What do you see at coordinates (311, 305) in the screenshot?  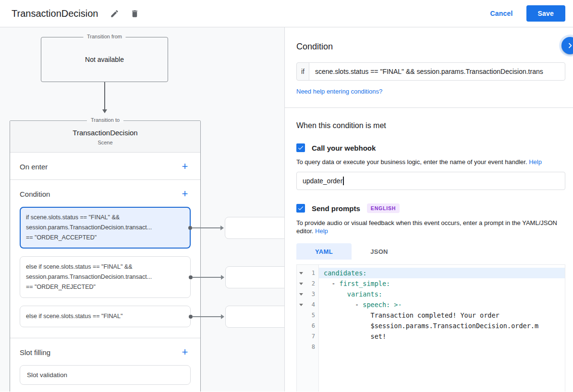 I see `line-number: 4` at bounding box center [311, 305].